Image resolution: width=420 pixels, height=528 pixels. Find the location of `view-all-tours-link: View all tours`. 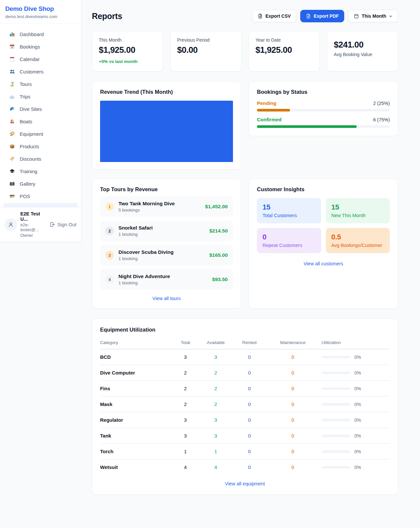

view-all-tours-link: View all tours is located at coordinates (167, 298).